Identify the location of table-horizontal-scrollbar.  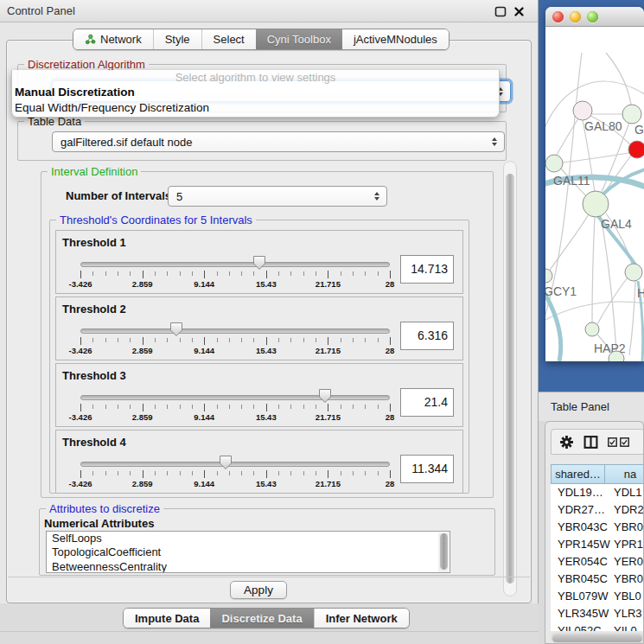
(597, 638).